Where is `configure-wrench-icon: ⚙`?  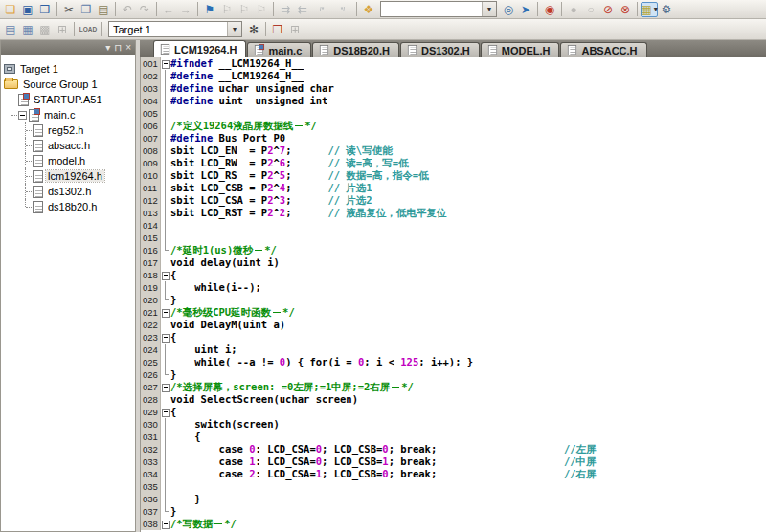
configure-wrench-icon: ⚙ is located at coordinates (666, 10).